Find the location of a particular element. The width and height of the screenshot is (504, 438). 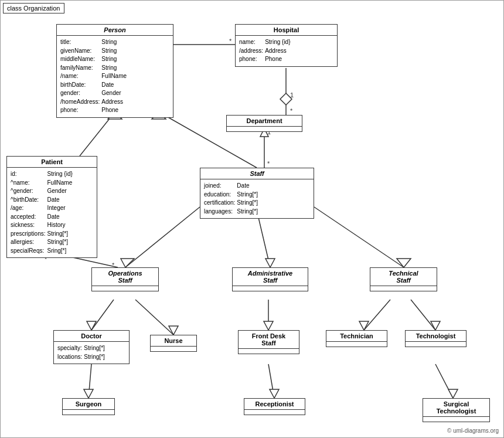

doctor-title: Doctor is located at coordinates (91, 337).